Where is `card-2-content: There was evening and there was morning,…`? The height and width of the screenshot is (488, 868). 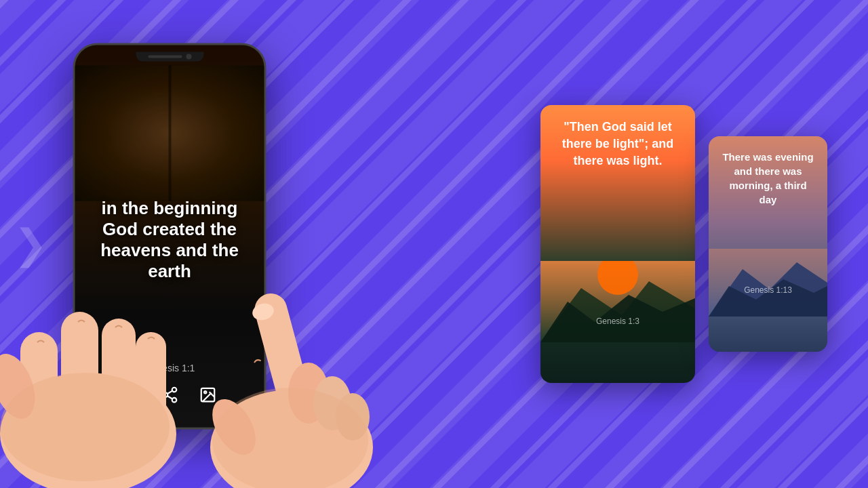
card-2-content: There was evening and there was morning,… is located at coordinates (768, 226).